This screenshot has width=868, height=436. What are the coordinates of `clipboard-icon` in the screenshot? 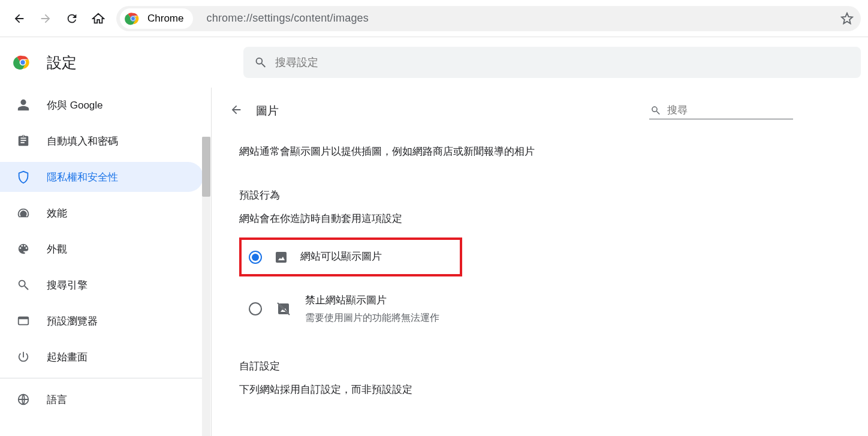 It's located at (23, 141).